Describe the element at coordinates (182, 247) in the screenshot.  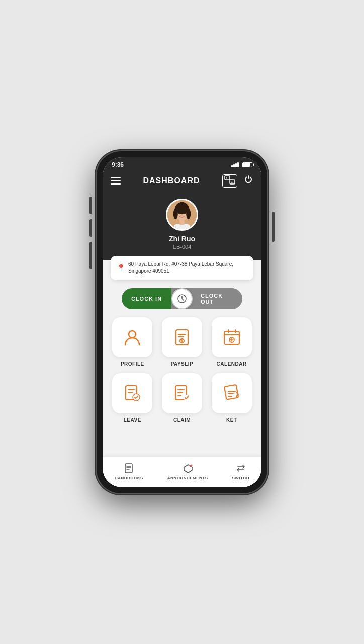
I see `profile-id: EB-004` at that location.